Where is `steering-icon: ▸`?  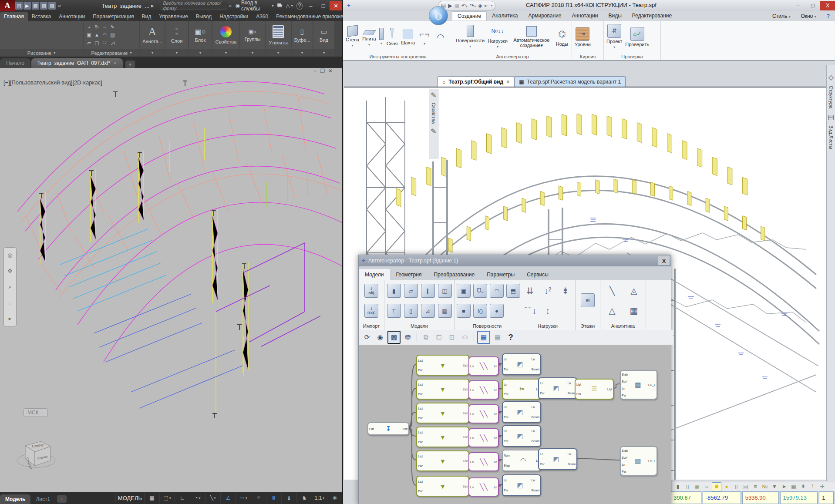
steering-icon: ▸ is located at coordinates (10, 319).